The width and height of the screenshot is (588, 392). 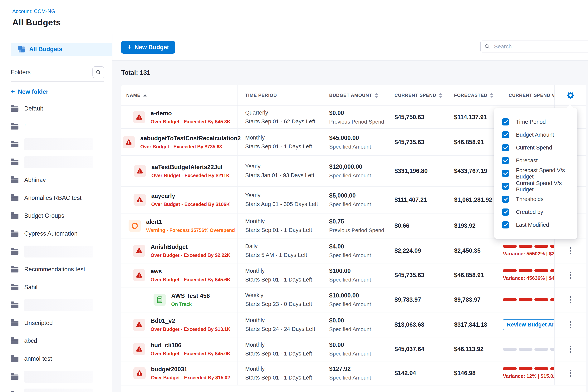 I want to click on budget-name-cell: aaTestBudgetAlerts22Jul Over Budget - Ex…, so click(x=180, y=171).